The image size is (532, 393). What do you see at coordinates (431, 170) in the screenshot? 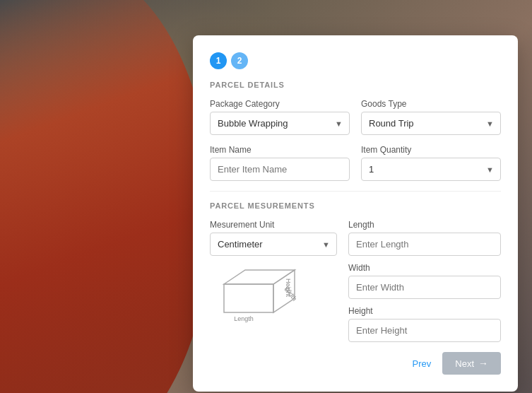
I see `item-quantity-select: 1 2 3 4 5` at bounding box center [431, 170].